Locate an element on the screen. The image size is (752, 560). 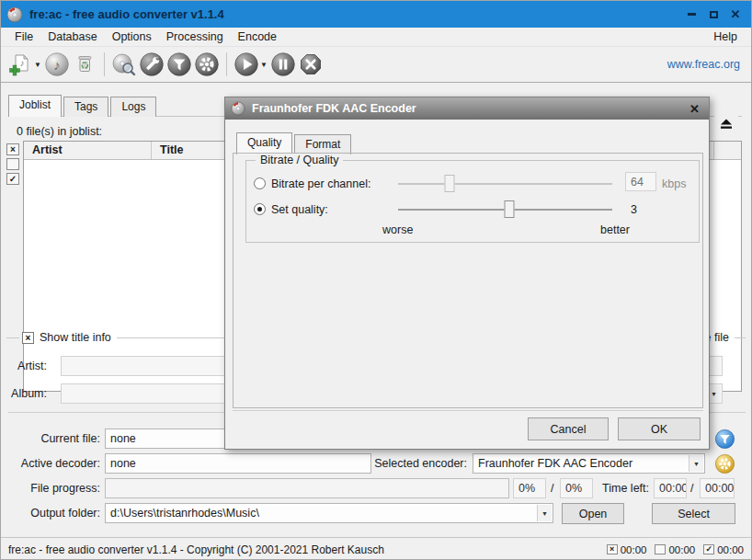
titlebar: fre:ac - free audio converter v1.1.4 ✕ is located at coordinates (376, 15).